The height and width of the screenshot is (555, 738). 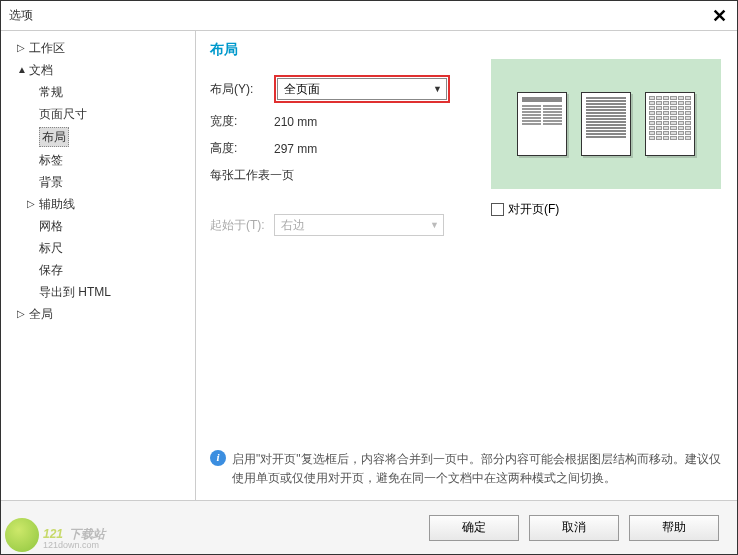 What do you see at coordinates (242, 122) in the screenshot?
I see `width-label: 宽度:` at bounding box center [242, 122].